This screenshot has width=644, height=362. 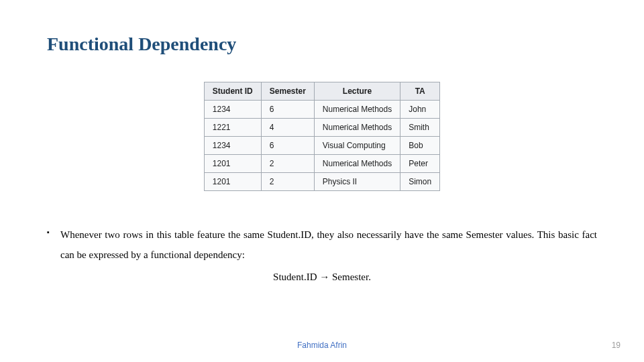 What do you see at coordinates (232, 91) in the screenshot?
I see `col-header: Student ID` at bounding box center [232, 91].